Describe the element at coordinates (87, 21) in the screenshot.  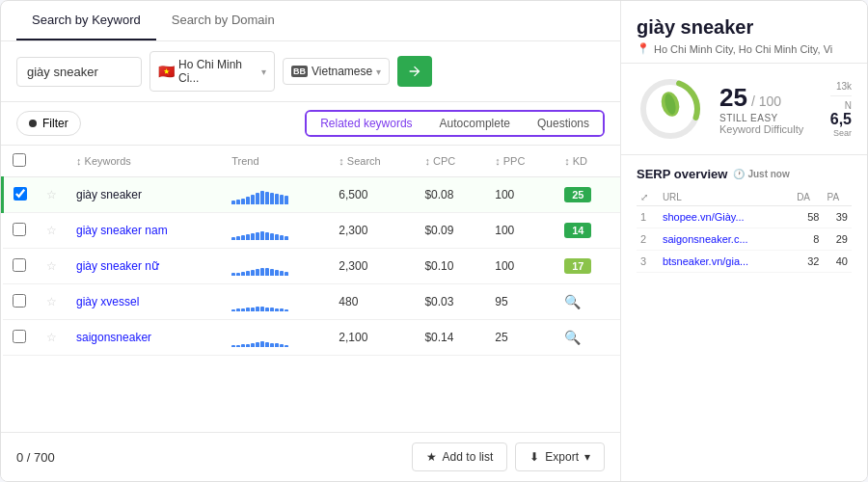
I see `tab-search-by-keyword: Search by Keyword` at that location.